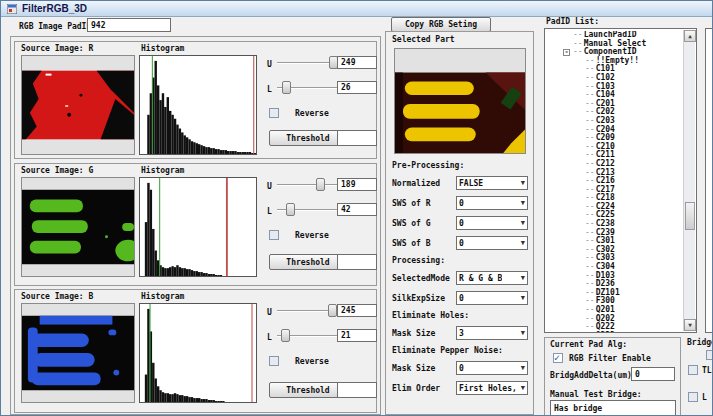 The height and width of the screenshot is (416, 713). What do you see at coordinates (462, 334) in the screenshot?
I see `combobox-value: 3` at bounding box center [462, 334].